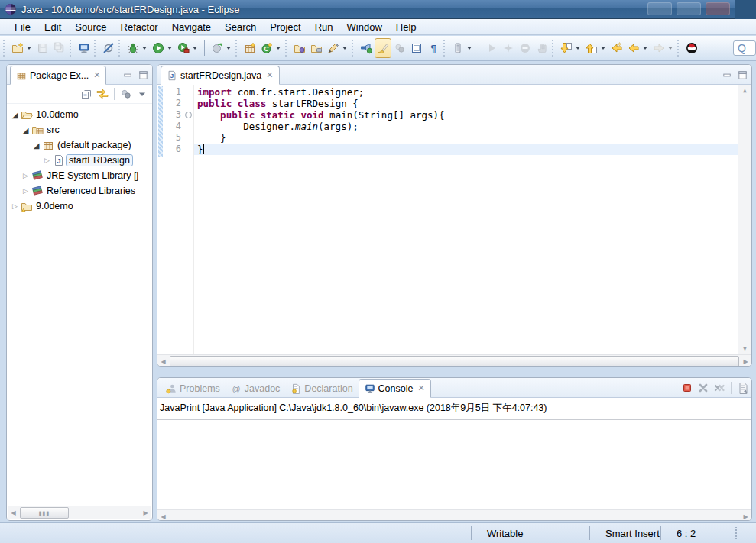  I want to click on search-button, so click(366, 48).